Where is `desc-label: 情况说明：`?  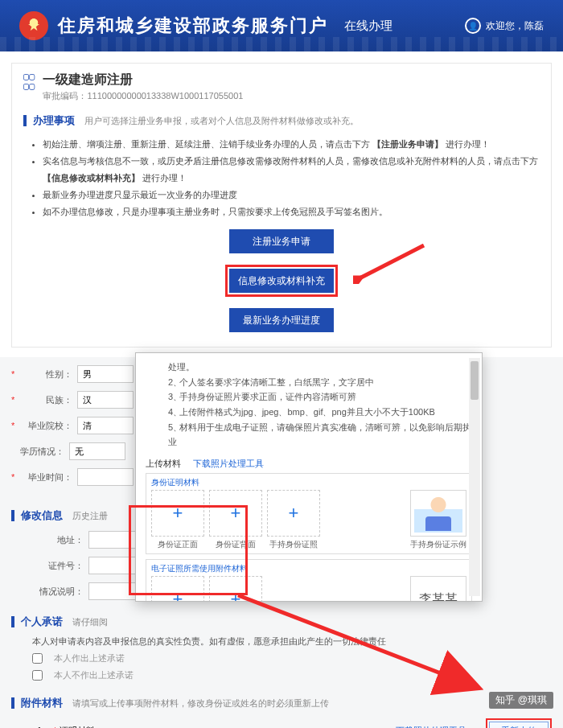 desc-label: 情况说明： is located at coordinates (57, 592).